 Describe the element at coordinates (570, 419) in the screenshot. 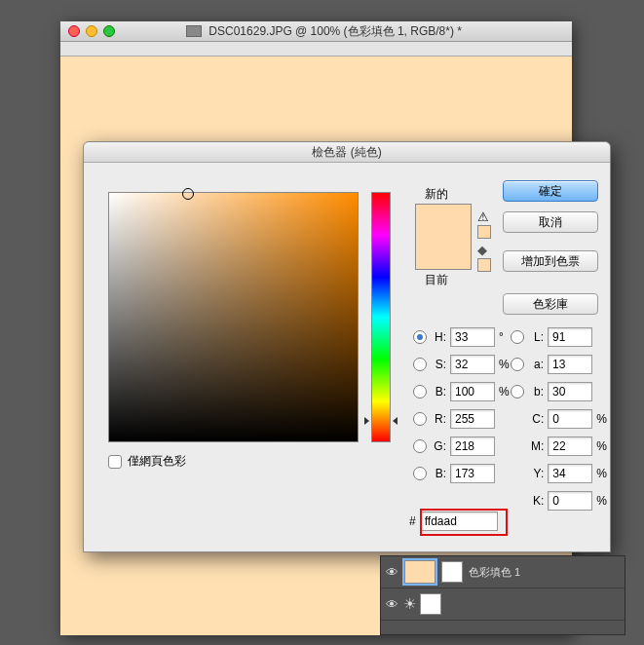

I see `c-input` at that location.